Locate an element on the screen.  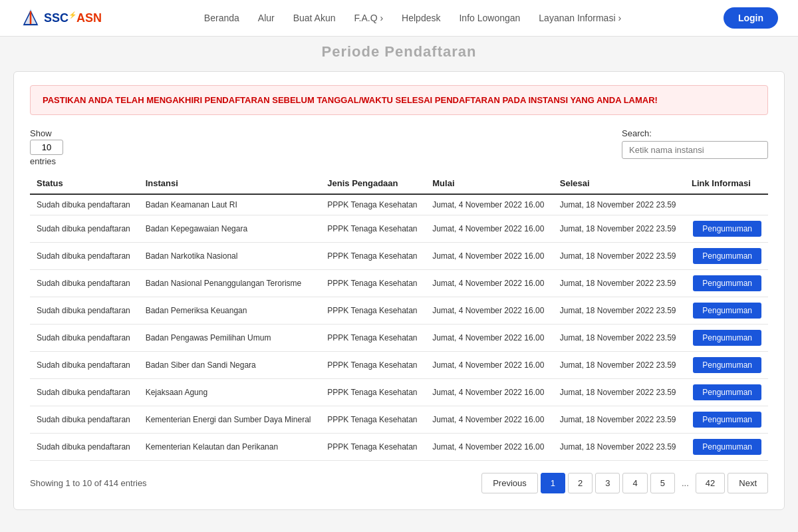
page-4-button: 4 is located at coordinates (634, 483).